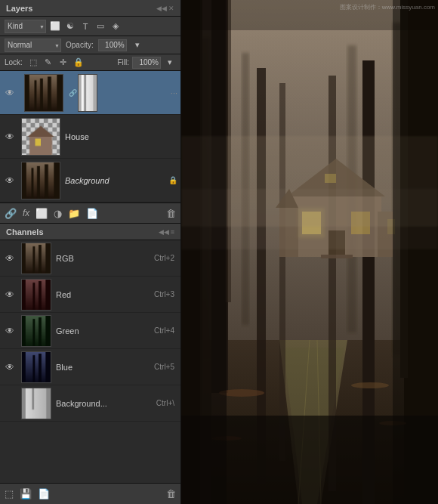 The image size is (438, 504). I want to click on lock-all-icon: 🔒, so click(79, 63).